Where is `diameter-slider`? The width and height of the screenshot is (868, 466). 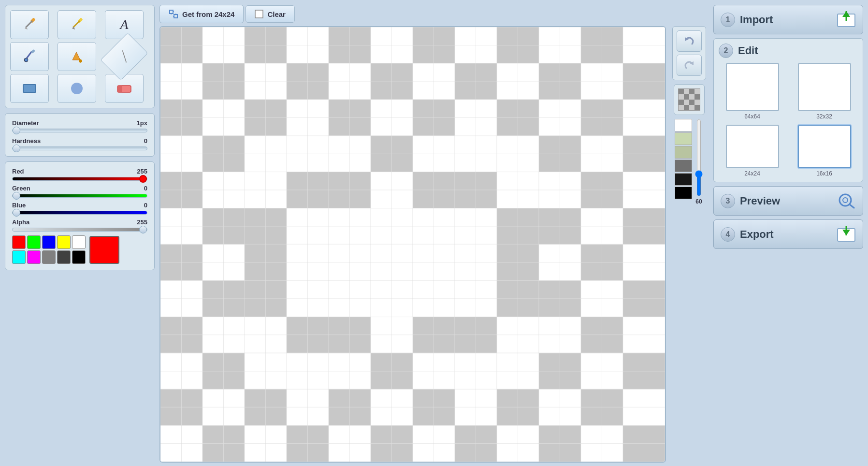 diameter-slider is located at coordinates (80, 131).